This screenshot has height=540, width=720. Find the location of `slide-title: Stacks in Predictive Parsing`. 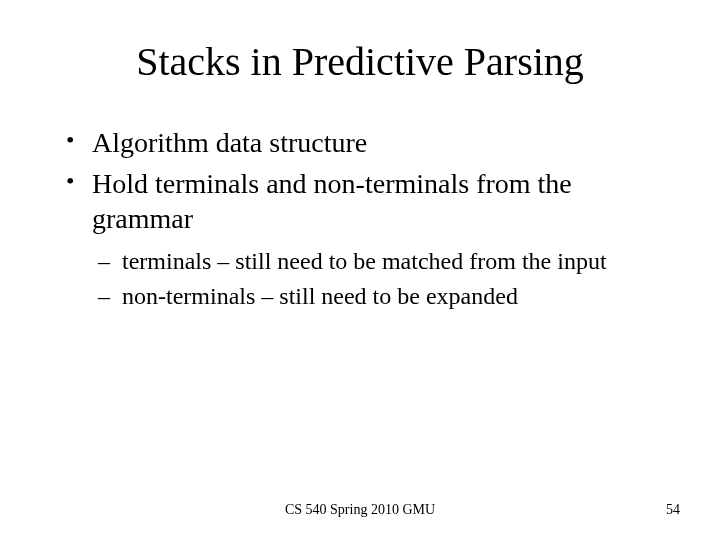

slide-title: Stacks in Predictive Parsing is located at coordinates (360, 62).